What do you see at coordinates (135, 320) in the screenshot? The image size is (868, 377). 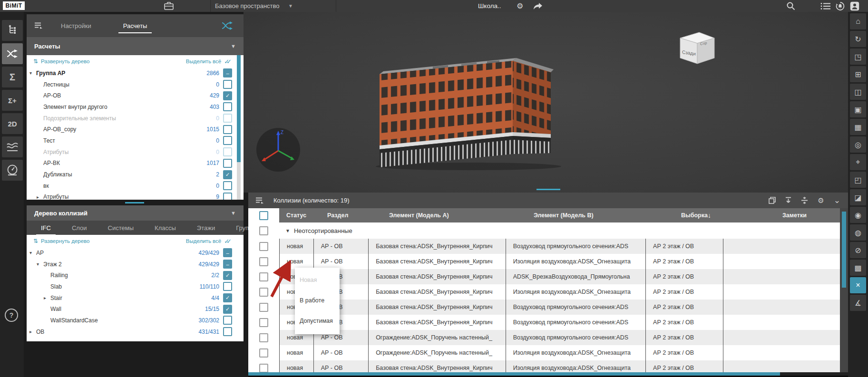 I see `tree-row: WallStandardCase302/302` at bounding box center [135, 320].